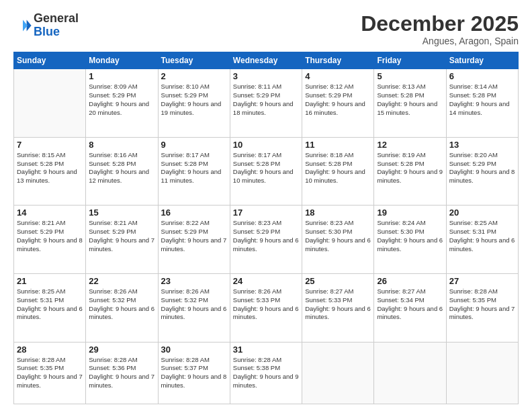 The height and width of the screenshot is (411, 532). What do you see at coordinates (339, 103) in the screenshot?
I see `table-cell: 4Sunrise: 8:12 AMSunset: 5:29 PMDaylight…` at bounding box center [339, 103].